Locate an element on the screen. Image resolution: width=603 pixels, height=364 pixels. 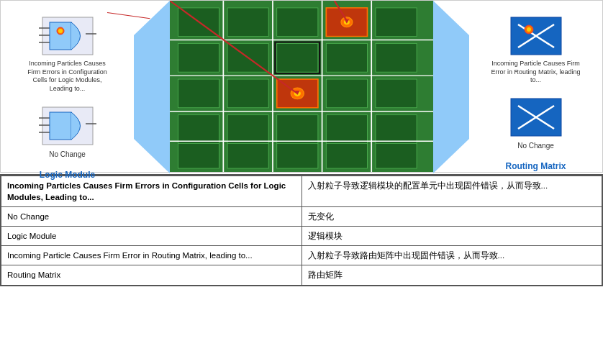
right-panel: Incoming Particle Causes Firm Error in R… is located at coordinates (535, 86).